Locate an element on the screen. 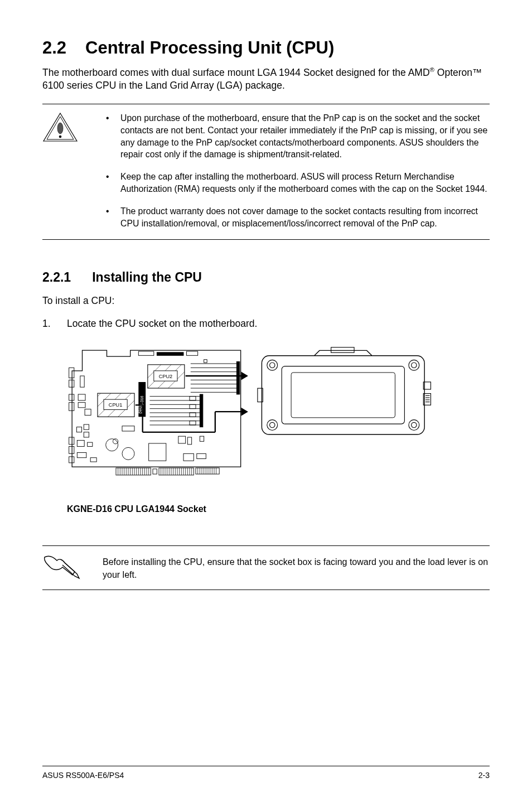 This screenshot has height=802, width=532. warning-icon is located at coordinates (60, 128).